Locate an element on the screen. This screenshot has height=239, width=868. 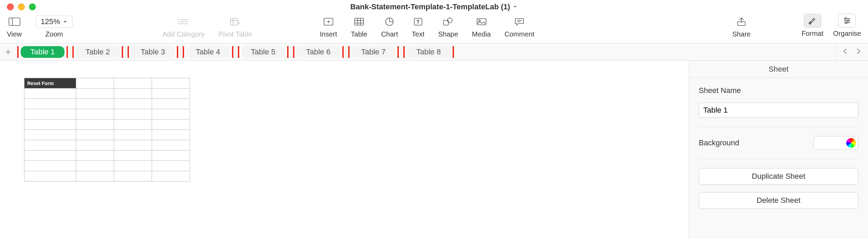
sheet-tab: Table 4 is located at coordinates (208, 52).